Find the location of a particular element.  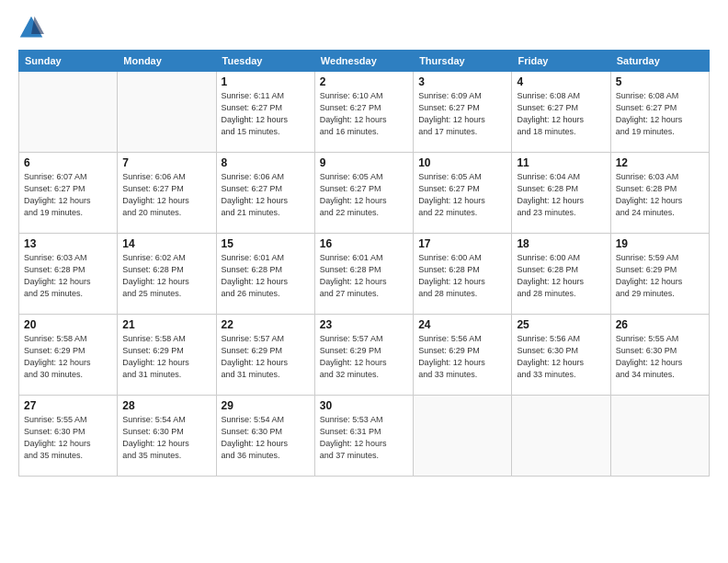

cell-info: Sunrise: 6:11 AM Sunset: 6:27 PM Dayligh… is located at coordinates (266, 114).